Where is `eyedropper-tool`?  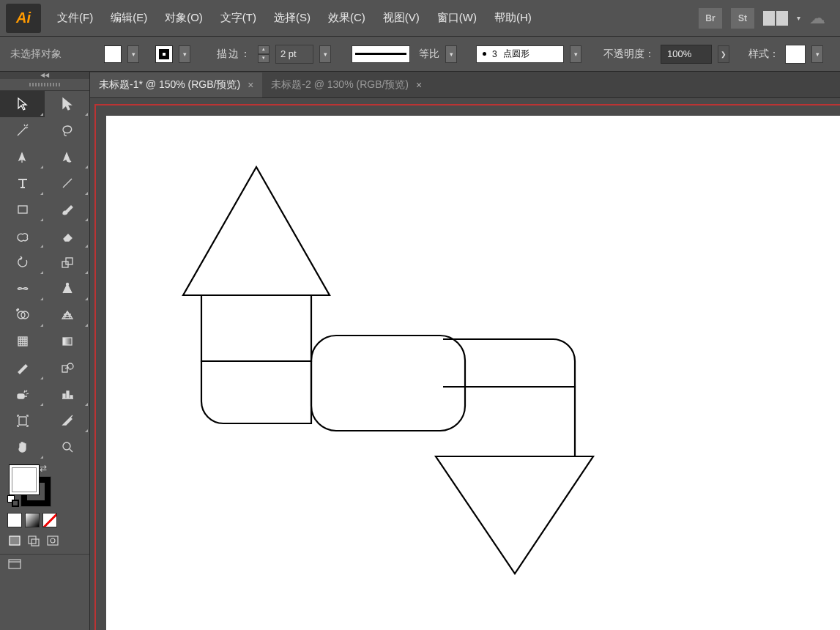 eyedropper-tool is located at coordinates (22, 368).